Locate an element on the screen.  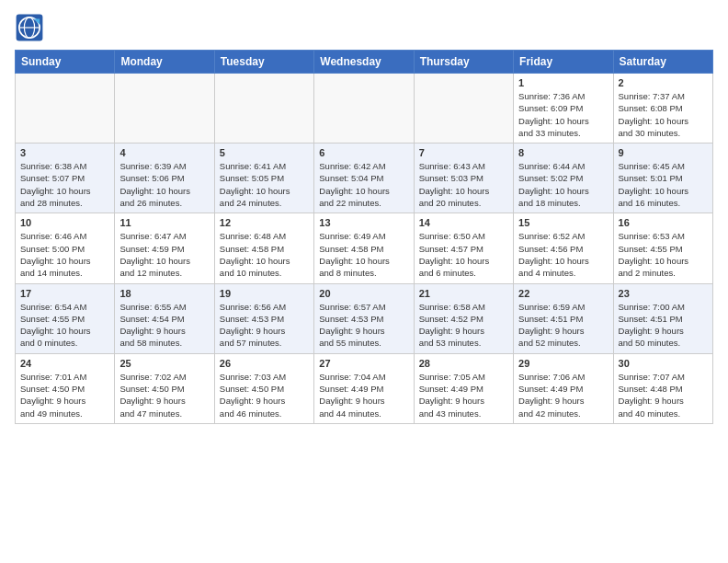
day-info: Sunrise: 6:53 AMSunset: 4:55 PMDaylight:… is located at coordinates (664, 254).